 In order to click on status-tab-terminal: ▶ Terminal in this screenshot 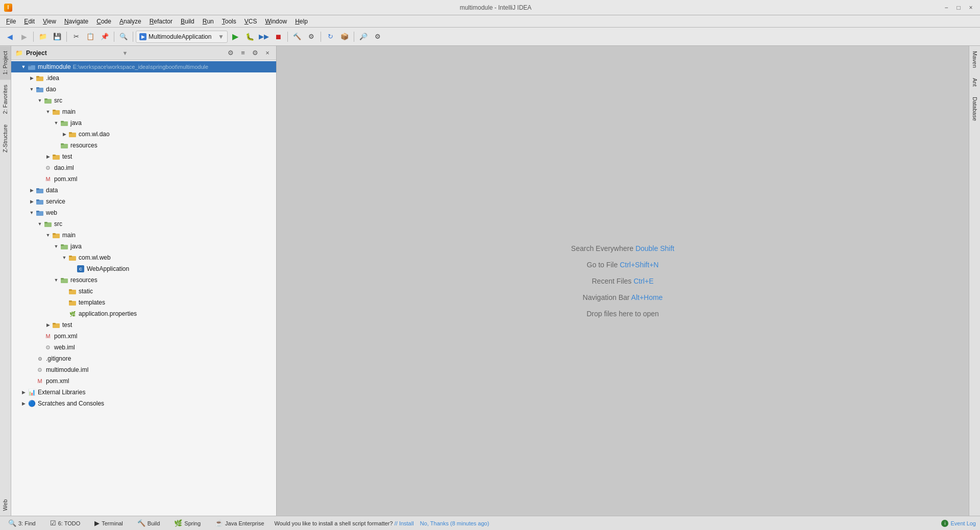, I will do `click(109, 523)`.